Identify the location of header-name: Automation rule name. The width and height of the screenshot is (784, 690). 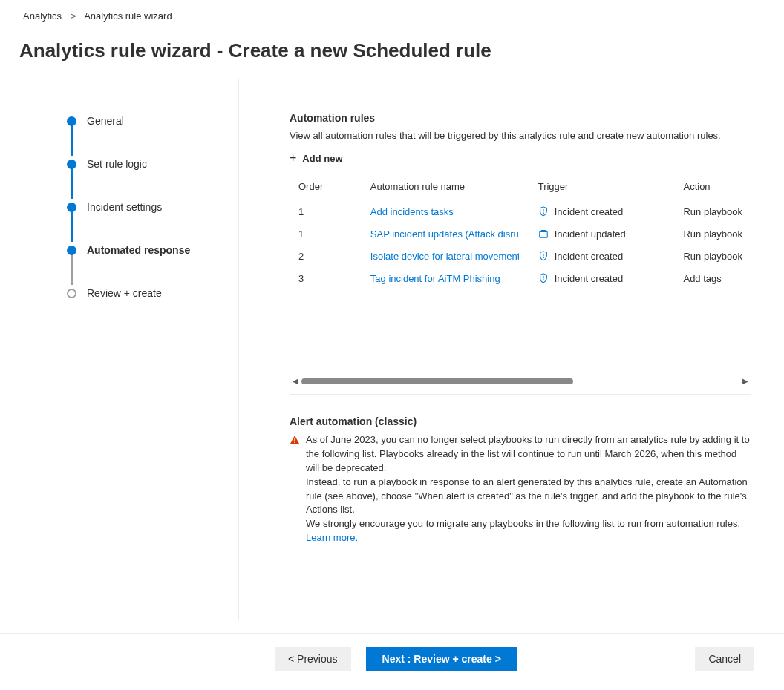
(445, 188).